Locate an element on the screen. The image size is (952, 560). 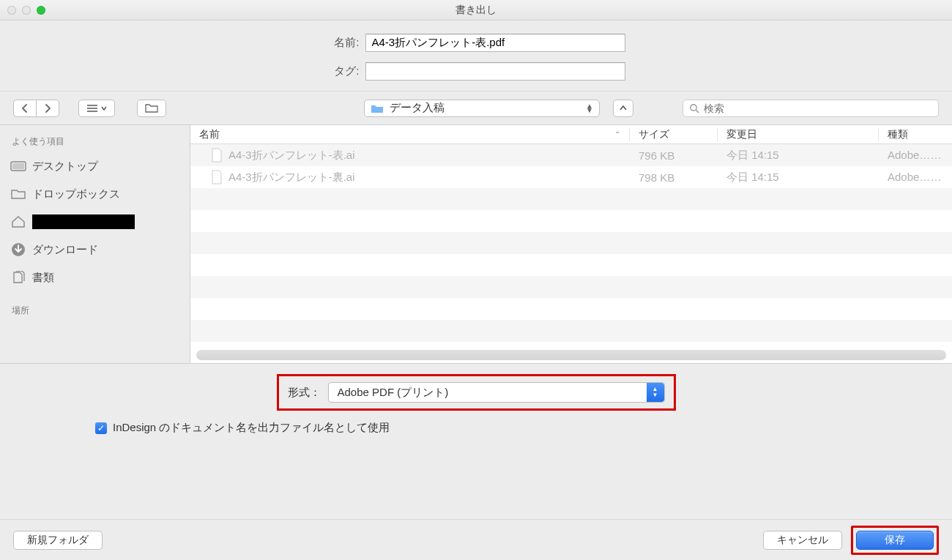
header-size: サイズ is located at coordinates (674, 135).